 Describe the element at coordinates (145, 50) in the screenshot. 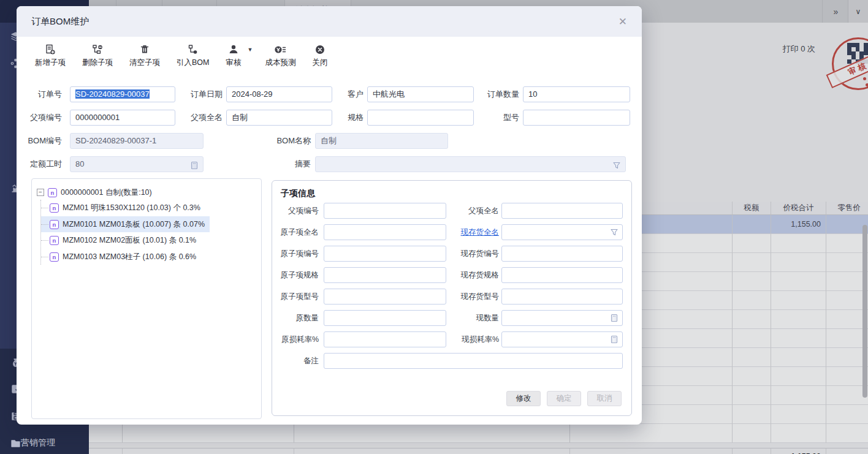

I see `clear-subitems-icon` at that location.